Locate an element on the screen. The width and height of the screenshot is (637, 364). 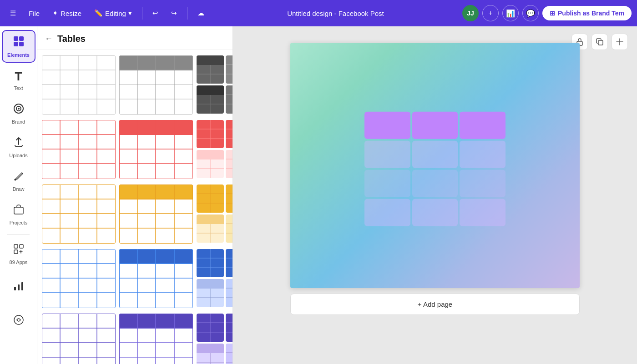
sidebar-item-draw: Draw is located at coordinates (19, 181).